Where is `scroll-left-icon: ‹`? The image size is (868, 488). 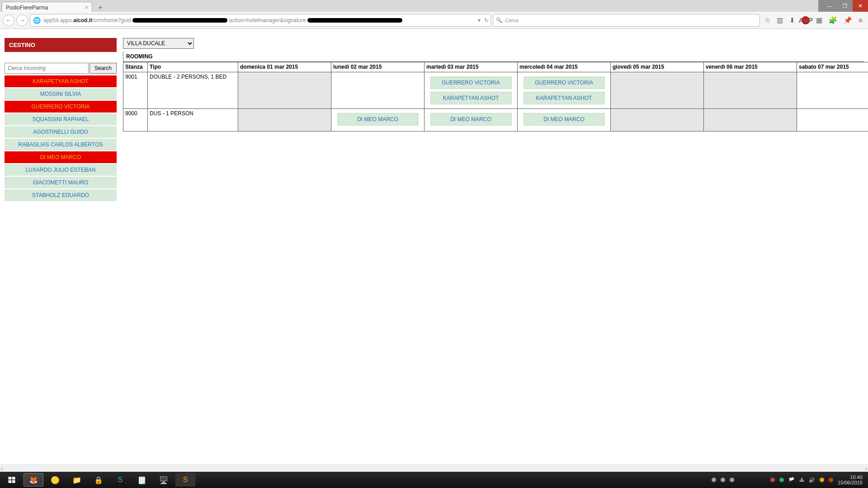 scroll-left-icon: ‹ is located at coordinates (2, 469).